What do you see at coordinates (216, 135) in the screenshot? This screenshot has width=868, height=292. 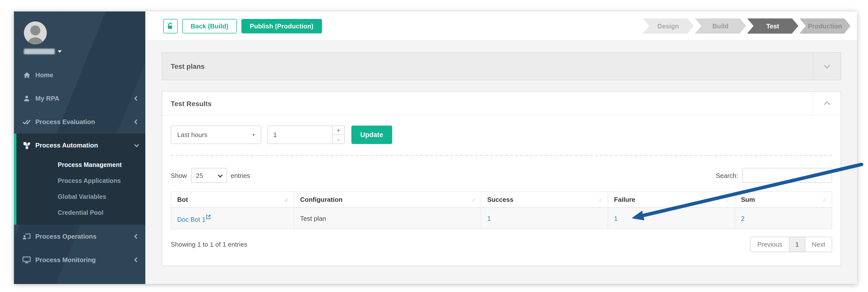 I see `time-range-select: Last hours ▾` at bounding box center [216, 135].